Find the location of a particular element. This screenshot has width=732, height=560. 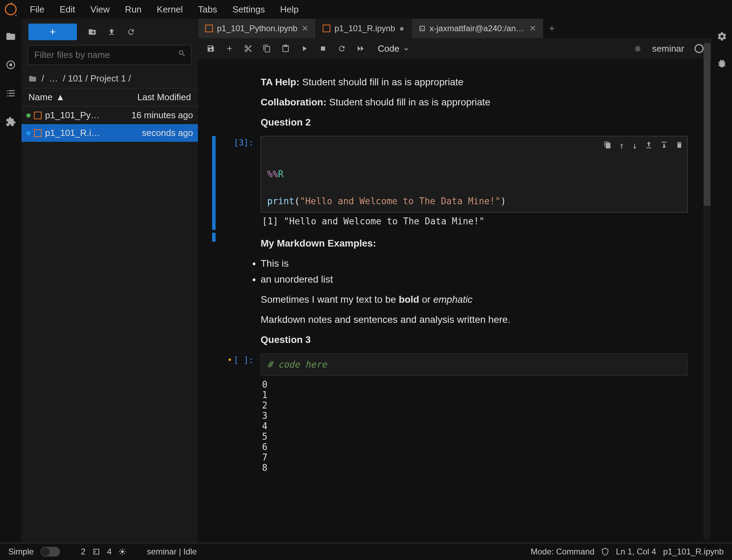

menu-view: View is located at coordinates (100, 10).